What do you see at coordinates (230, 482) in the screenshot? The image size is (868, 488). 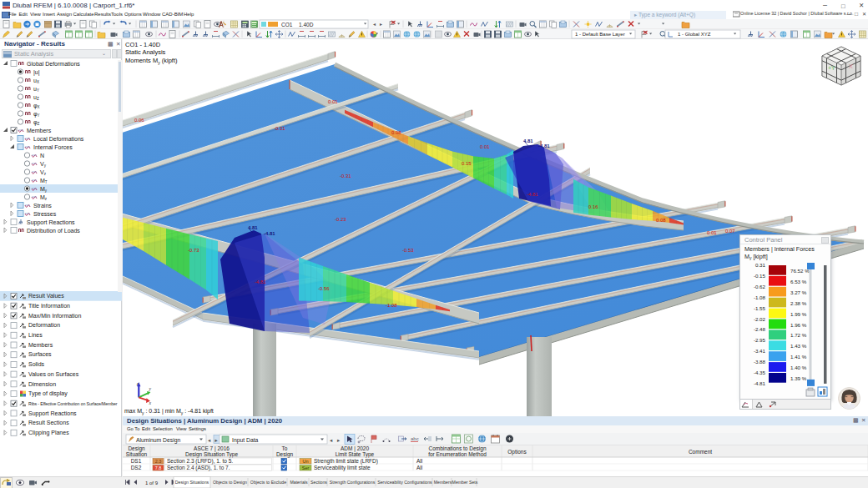 I see `svg-text: Objects to Design` at bounding box center [230, 482].